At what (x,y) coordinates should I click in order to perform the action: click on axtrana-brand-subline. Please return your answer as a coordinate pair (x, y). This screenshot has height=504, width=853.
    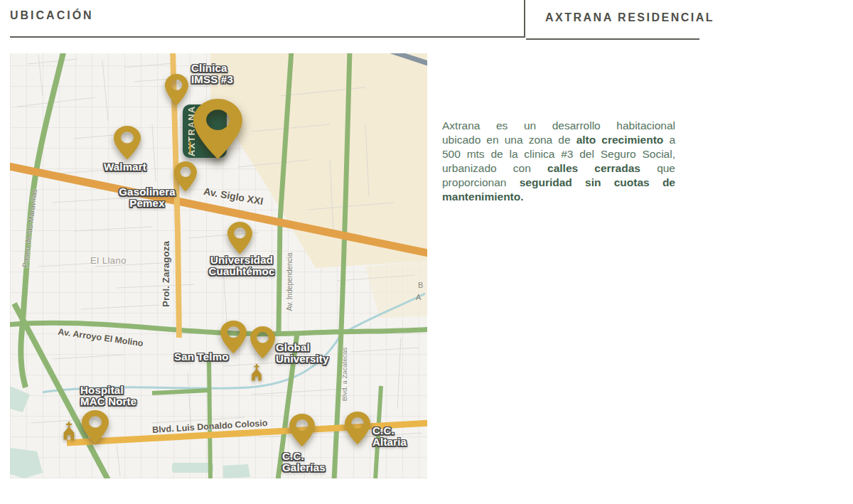
    Looking at the image, I should click on (191, 147).